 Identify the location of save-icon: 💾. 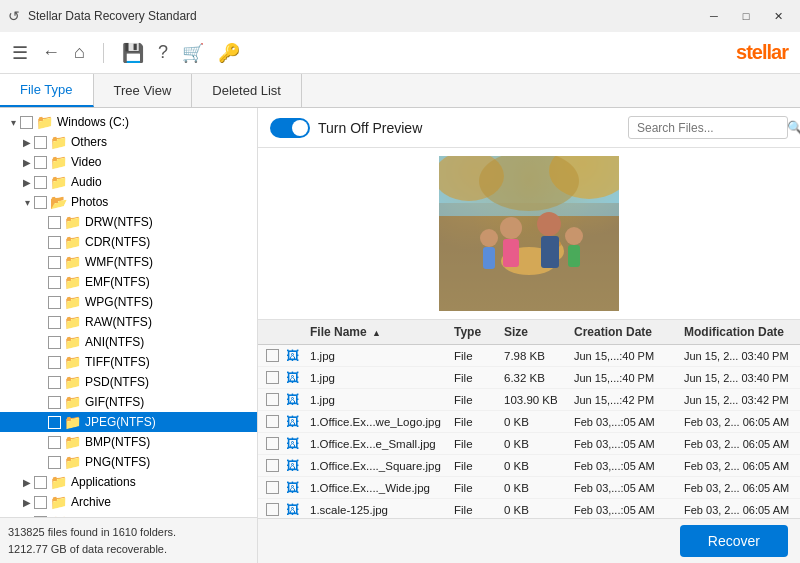
(133, 53).